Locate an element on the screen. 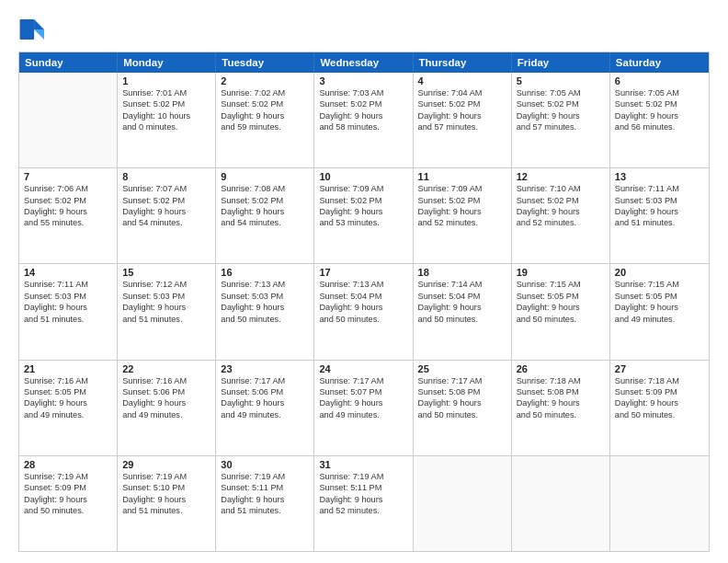 This screenshot has width=728, height=563. cal-cell: 10Sunrise: 7:09 AMSunset: 5:02 PMDayligh… is located at coordinates (364, 215).